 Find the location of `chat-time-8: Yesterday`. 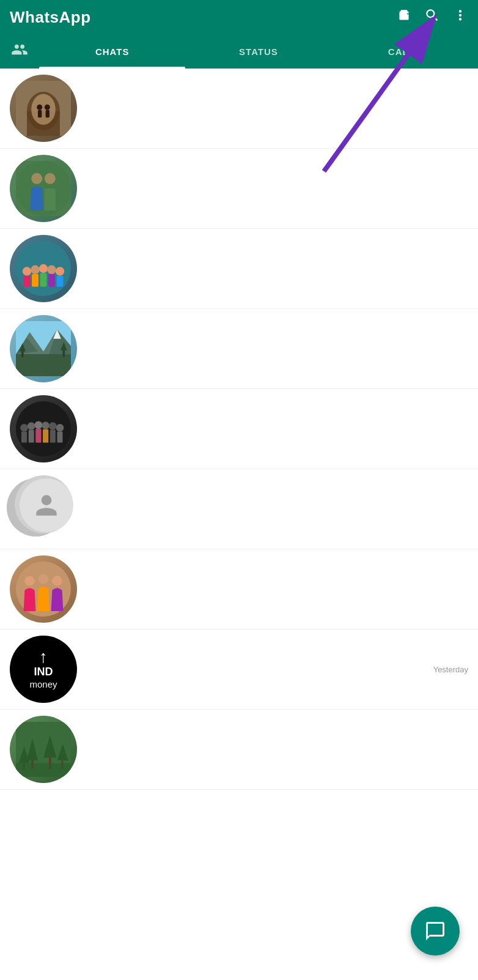

chat-time-8: Yesterday is located at coordinates (451, 669).